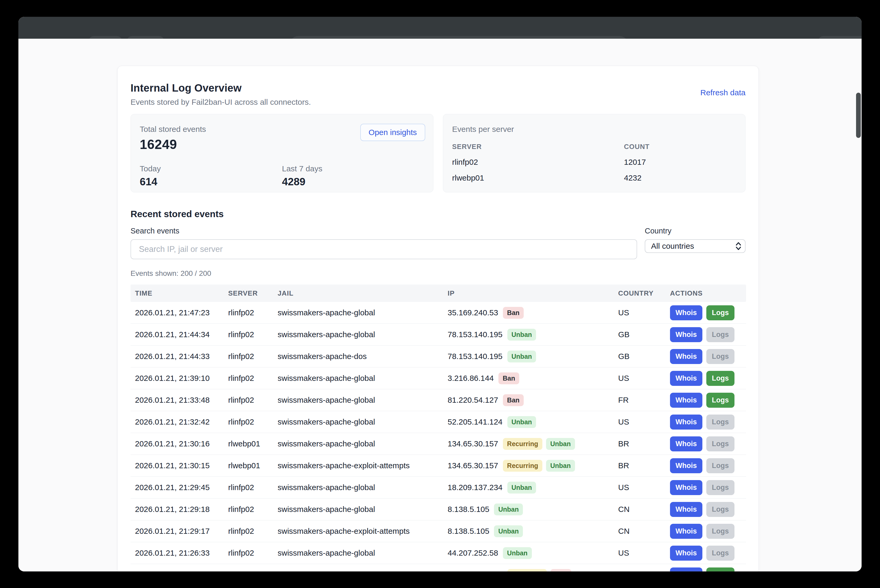 Image resolution: width=880 pixels, height=588 pixels. Describe the element at coordinates (253, 293) in the screenshot. I see `col-header-server: SERVER` at that location.